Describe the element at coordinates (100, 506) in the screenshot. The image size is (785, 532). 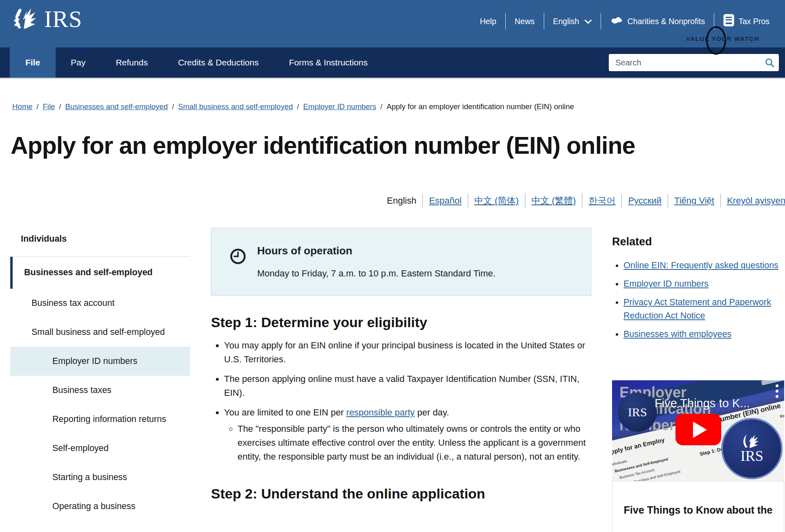
I see `sidebar-item-operating-a-business: Operating a business` at that location.